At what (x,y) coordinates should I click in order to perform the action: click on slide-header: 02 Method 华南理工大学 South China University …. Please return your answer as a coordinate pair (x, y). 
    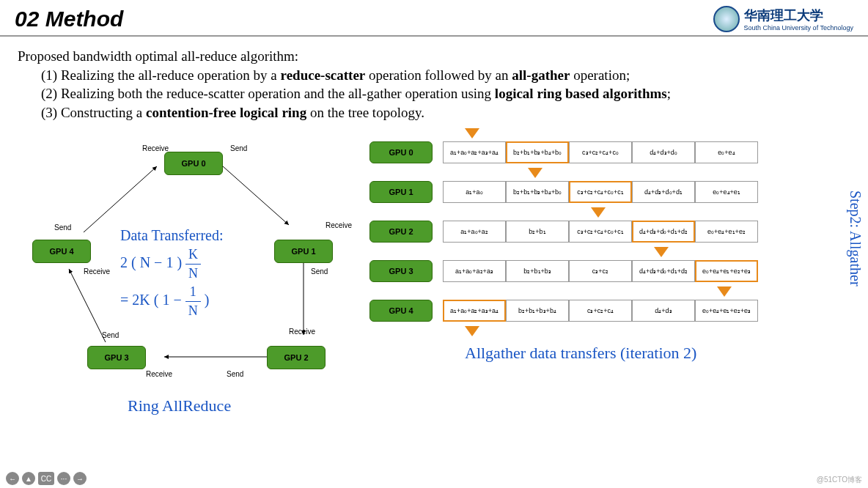
    Looking at the image, I should click on (434, 18).